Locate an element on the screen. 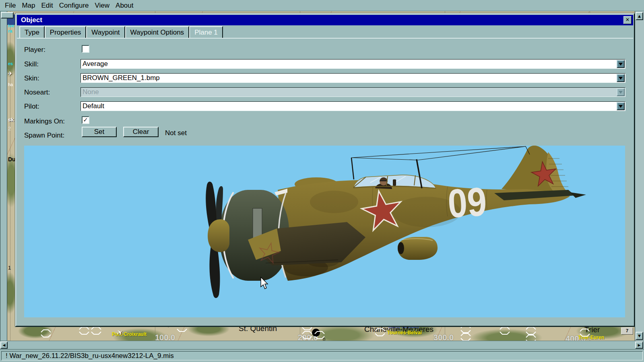 The height and width of the screenshot is (362, 644). tab-properties: Properties is located at coordinates (65, 32).